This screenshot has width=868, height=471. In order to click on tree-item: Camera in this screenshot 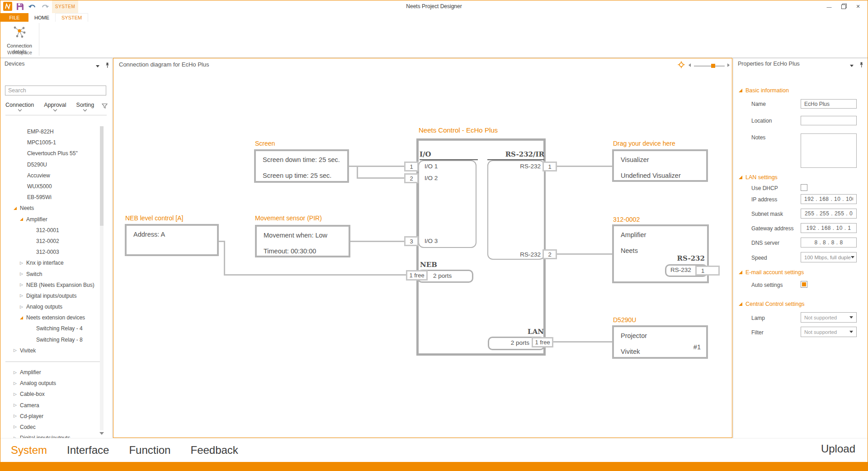, I will do `click(56, 405)`.